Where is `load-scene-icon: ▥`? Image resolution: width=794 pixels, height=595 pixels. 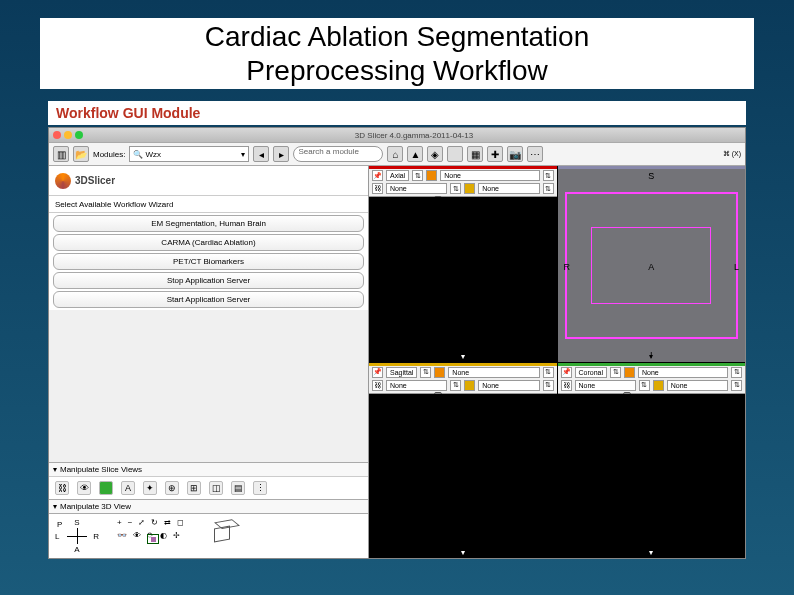
load-scene-icon: ▥ is located at coordinates (61, 154).